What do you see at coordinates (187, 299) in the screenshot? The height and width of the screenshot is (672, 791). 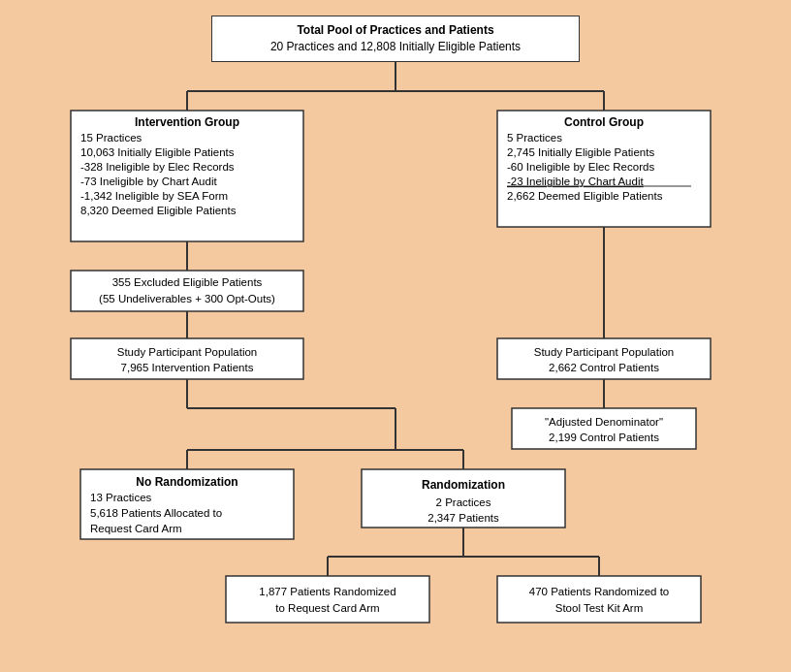 I see `svg-text:(55 Undeliverables + 300 Opt-O: (55 Undeliverables + 300 Opt-Outs)` at bounding box center [187, 299].